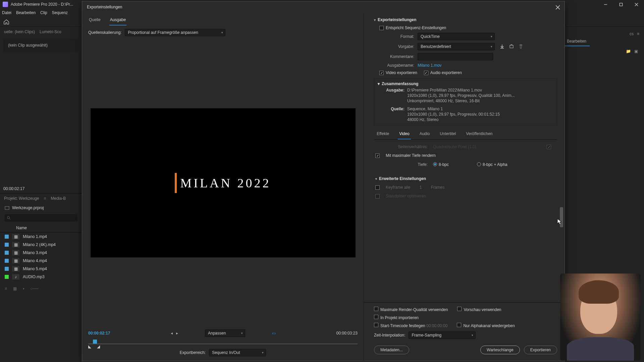 The image size is (644, 362). I want to click on bottom-options: Maximale Render-Qualität verwenden Vorsc…, so click(464, 322).